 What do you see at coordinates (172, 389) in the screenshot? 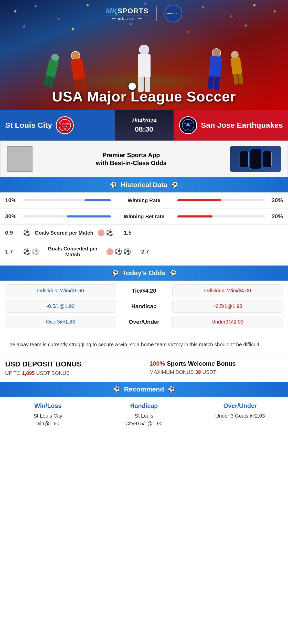
I see `rec-ball-right-icon: ⚽` at bounding box center [172, 389].